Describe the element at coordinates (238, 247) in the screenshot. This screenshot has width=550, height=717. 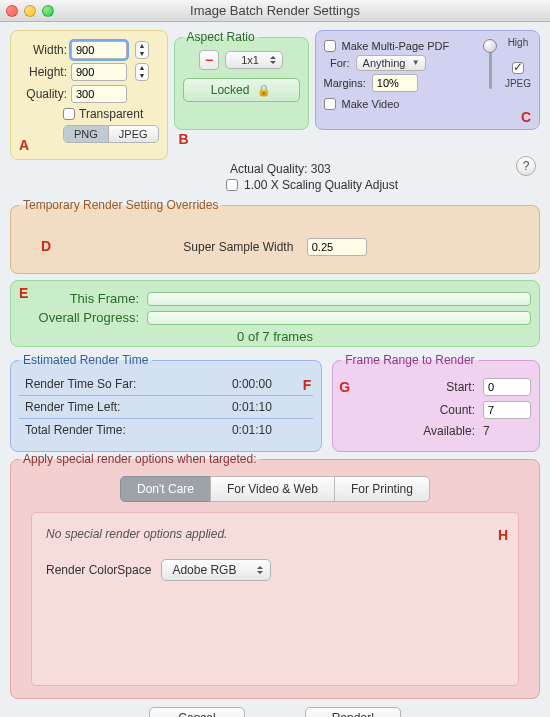
I see `ssw-label: Super Sample Width` at that location.